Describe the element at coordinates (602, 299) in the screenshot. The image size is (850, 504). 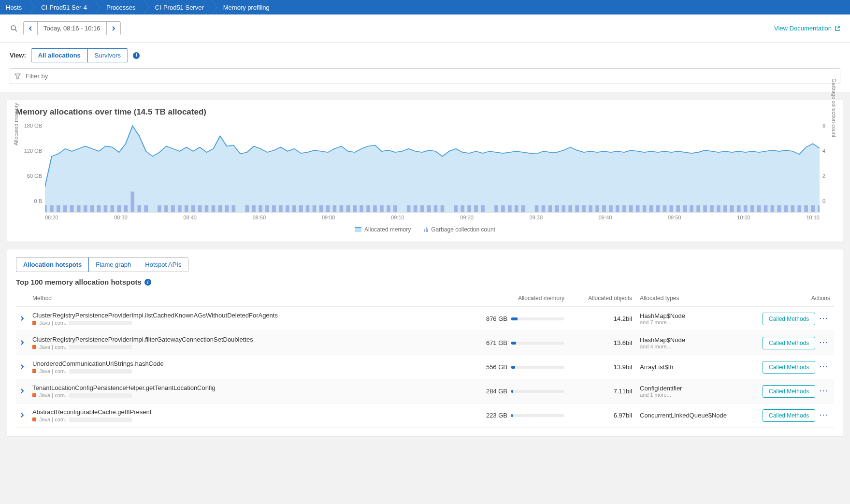
I see `col-alloc-obj: Allocated objects` at that location.